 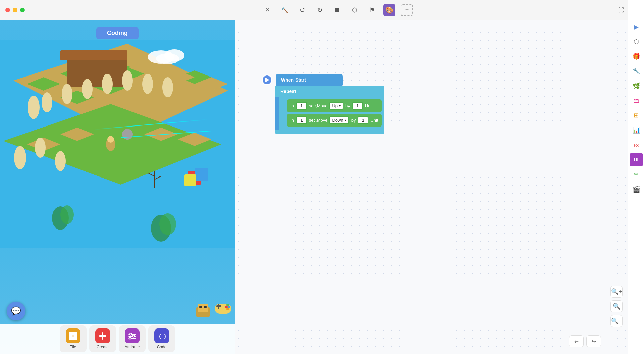 What do you see at coordinates (594, 341) in the screenshot?
I see `redo-button: ↪` at bounding box center [594, 341].